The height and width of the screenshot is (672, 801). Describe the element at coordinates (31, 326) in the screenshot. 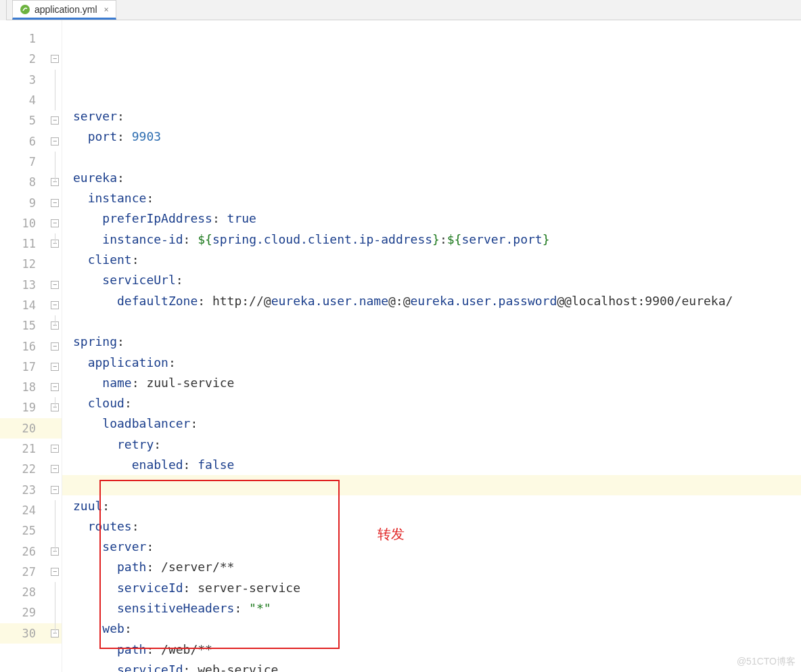

I see `gutter-line: 15−` at that location.